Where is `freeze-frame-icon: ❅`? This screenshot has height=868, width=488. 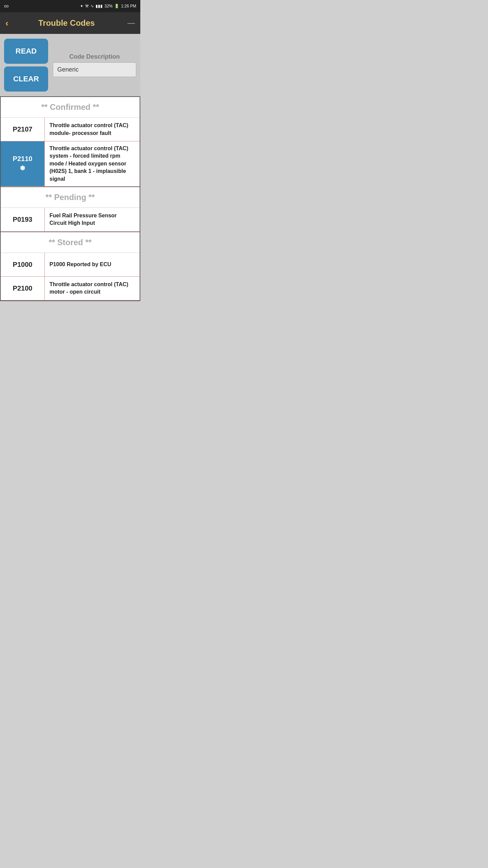
freeze-frame-icon: ❅ is located at coordinates (22, 168).